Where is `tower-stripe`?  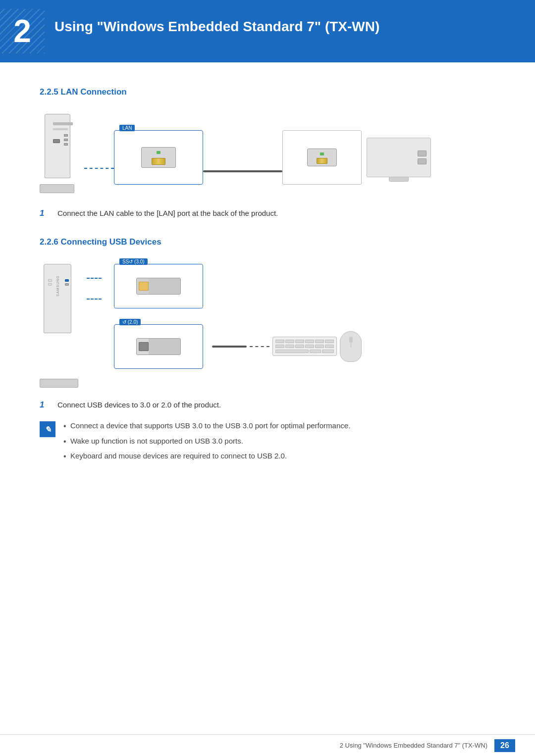 tower-stripe is located at coordinates (63, 124).